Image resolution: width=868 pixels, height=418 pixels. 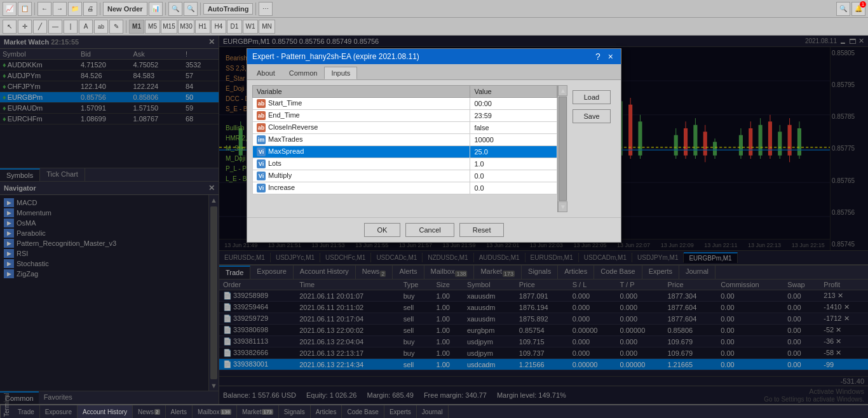 What do you see at coordinates (175, 9) in the screenshot?
I see `zoom-in-btn: 🔍` at bounding box center [175, 9].